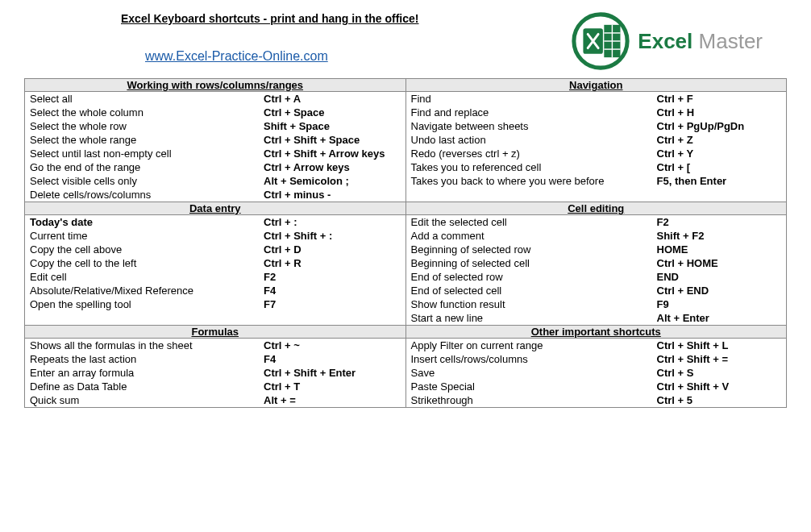  Describe the element at coordinates (597, 98) in the screenshot. I see `shortcut-row: FindCtrl + F` at that location.